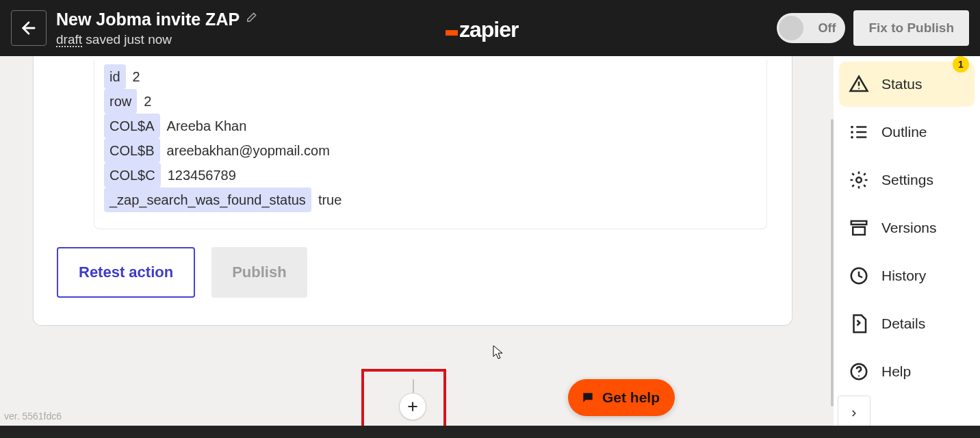 The image size is (980, 438). I want to click on sidebar-item-help: Help, so click(907, 372).